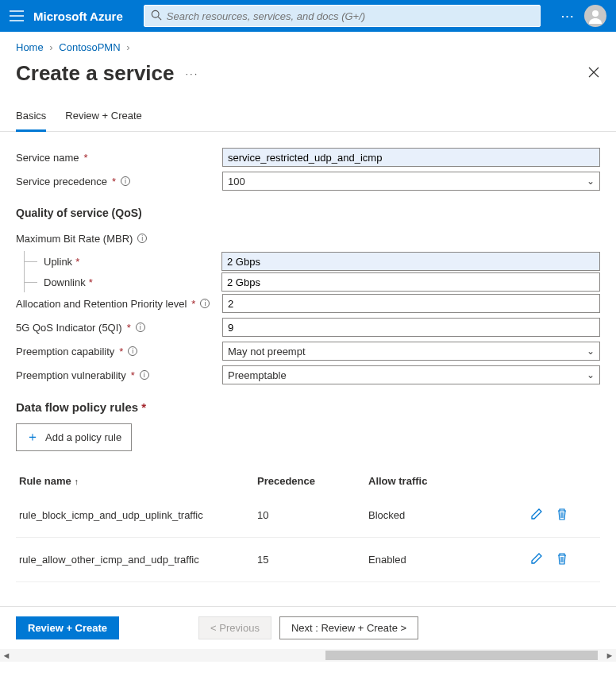 The height and width of the screenshot is (676, 616). Describe the element at coordinates (411, 327) in the screenshot. I see `fiveqi-input` at that location.